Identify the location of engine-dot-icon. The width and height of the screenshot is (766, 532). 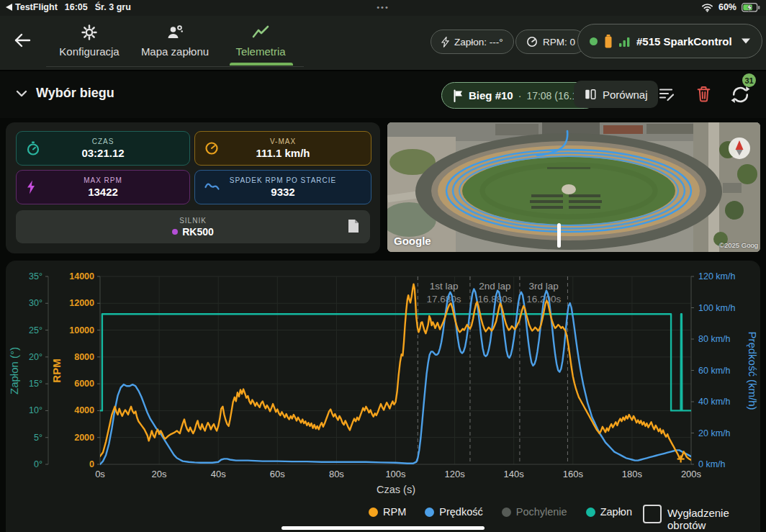
(175, 232).